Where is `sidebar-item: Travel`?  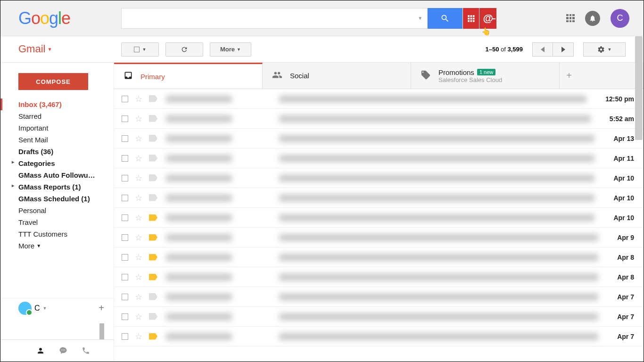 sidebar-item: Travel is located at coordinates (57, 222).